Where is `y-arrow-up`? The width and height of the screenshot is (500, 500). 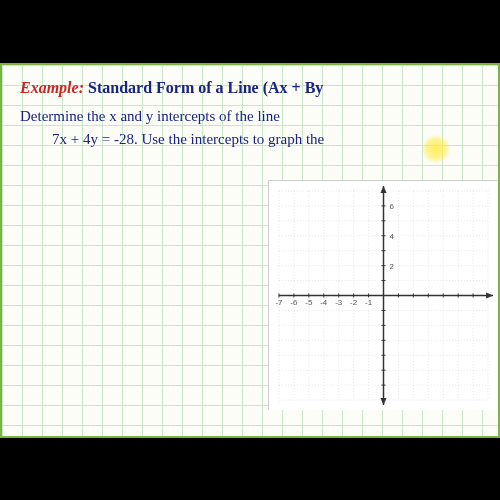 y-arrow-up is located at coordinates (384, 188).